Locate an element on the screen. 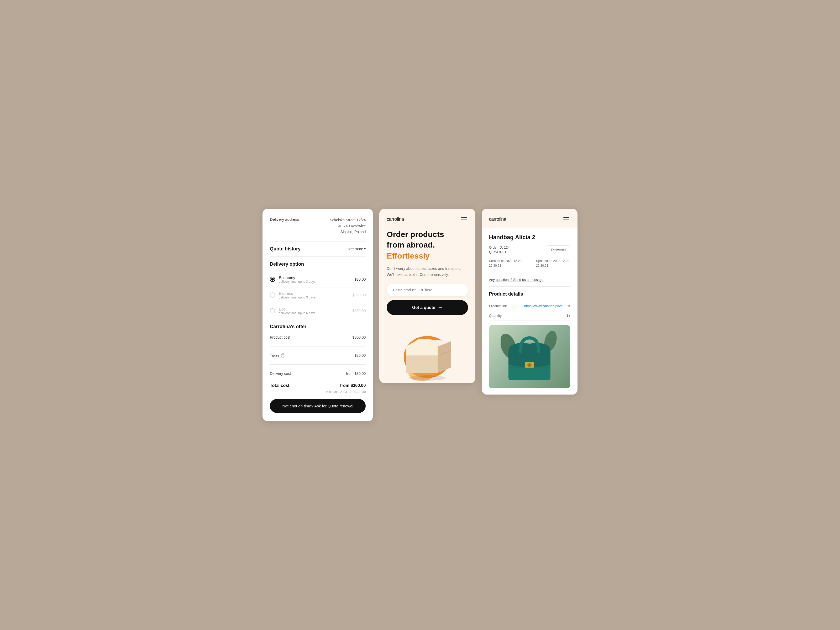  quote-id: Quote ID: 15 is located at coordinates (499, 252).